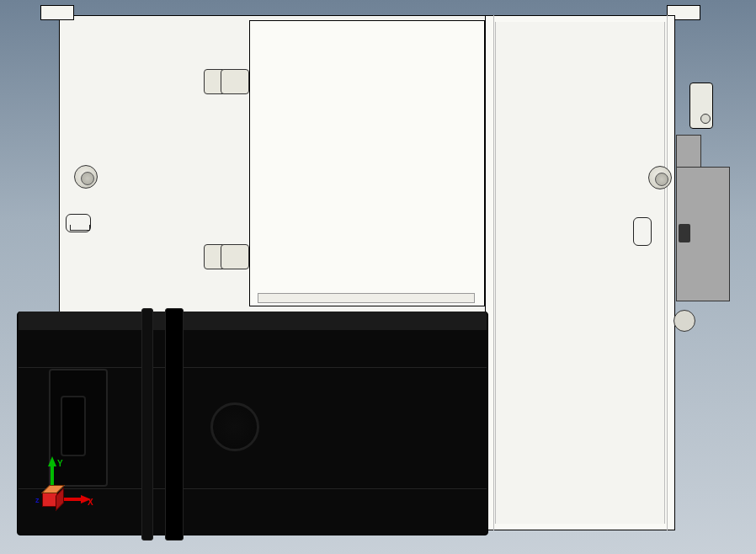 The height and width of the screenshot is (554, 756). What do you see at coordinates (61, 491) in the screenshot?
I see `origin-triad: Y X z` at bounding box center [61, 491].